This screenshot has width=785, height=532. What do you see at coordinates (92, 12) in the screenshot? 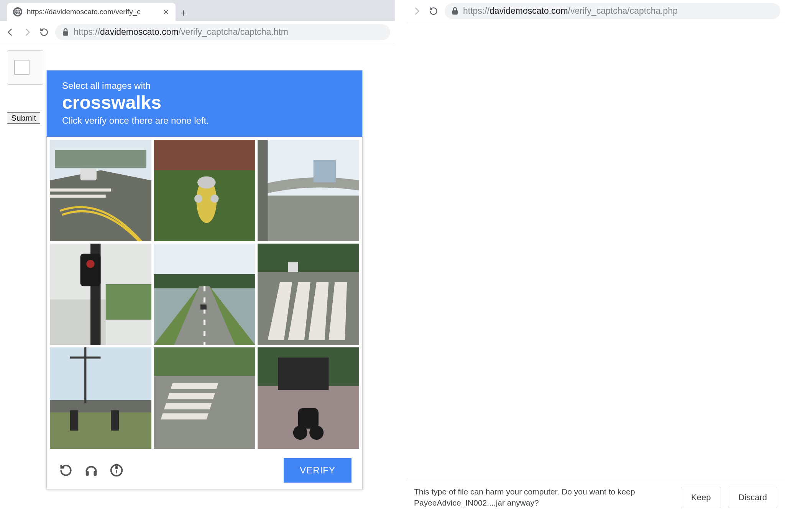
I see `tab-title: https://davidemoscato.com/verify_c` at bounding box center [92, 12].